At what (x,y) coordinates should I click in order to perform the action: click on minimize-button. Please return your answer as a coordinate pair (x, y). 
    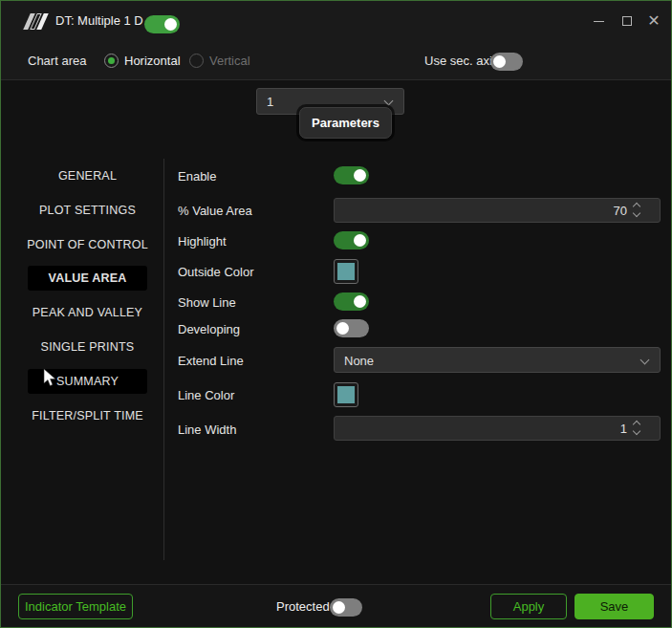
    Looking at the image, I should click on (598, 21).